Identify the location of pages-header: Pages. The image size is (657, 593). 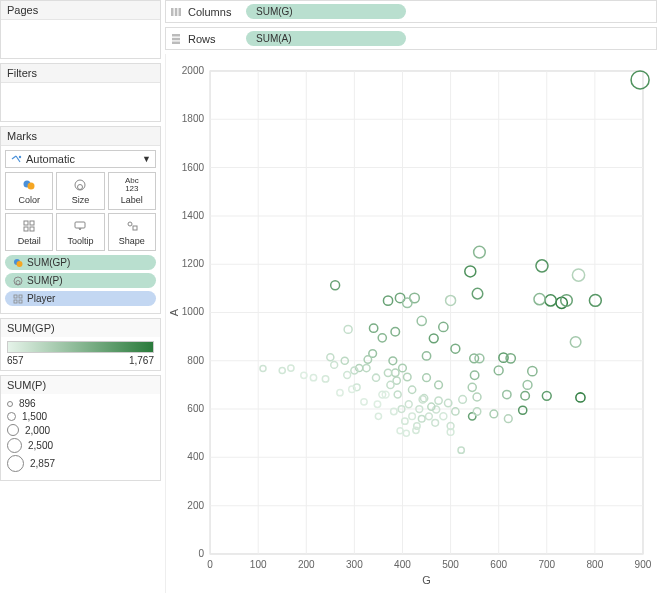
(80, 10).